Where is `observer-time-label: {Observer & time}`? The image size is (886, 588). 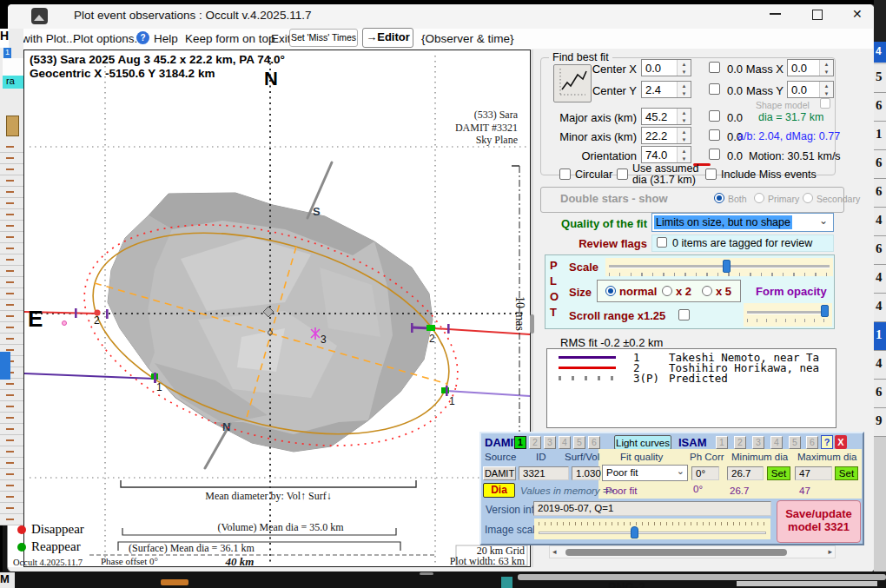 observer-time-label: {Observer & time} is located at coordinates (467, 38).